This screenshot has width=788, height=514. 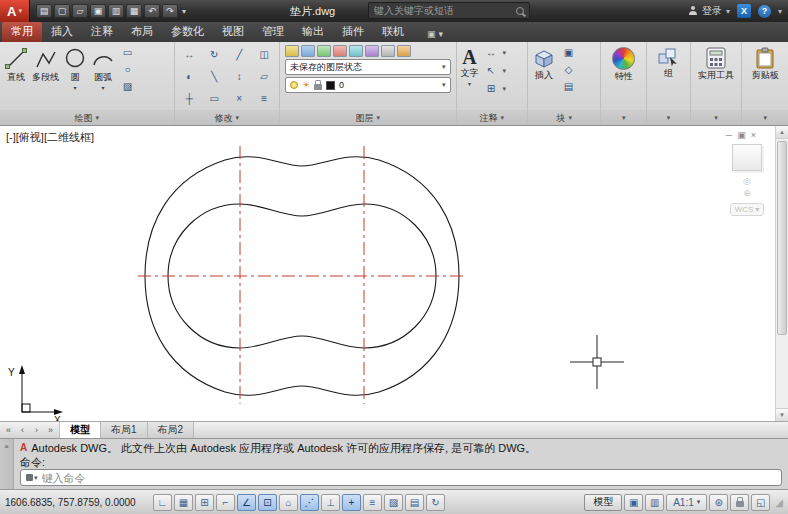 I want to click on tab-layout1: 布局1, so click(x=124, y=430).